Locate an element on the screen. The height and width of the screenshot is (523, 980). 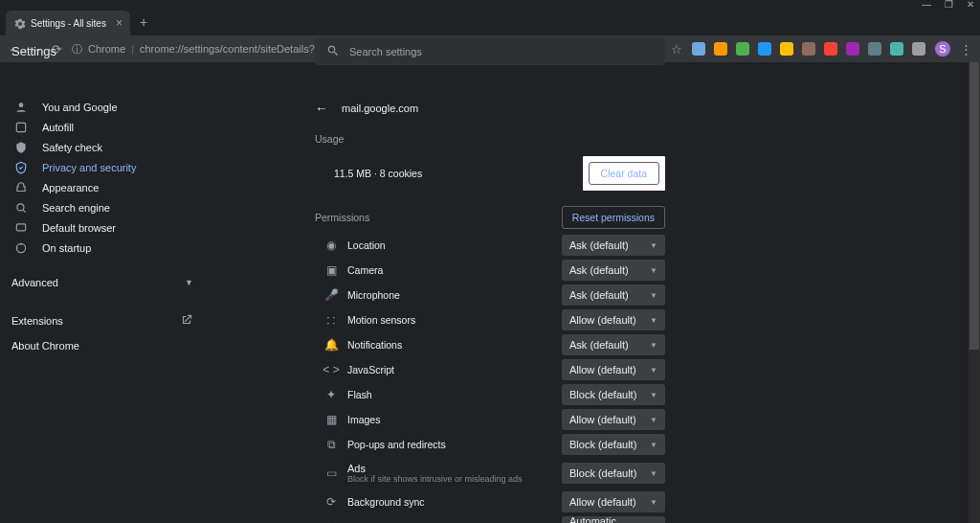
sidebar-item: Safety check is located at coordinates (112, 148).